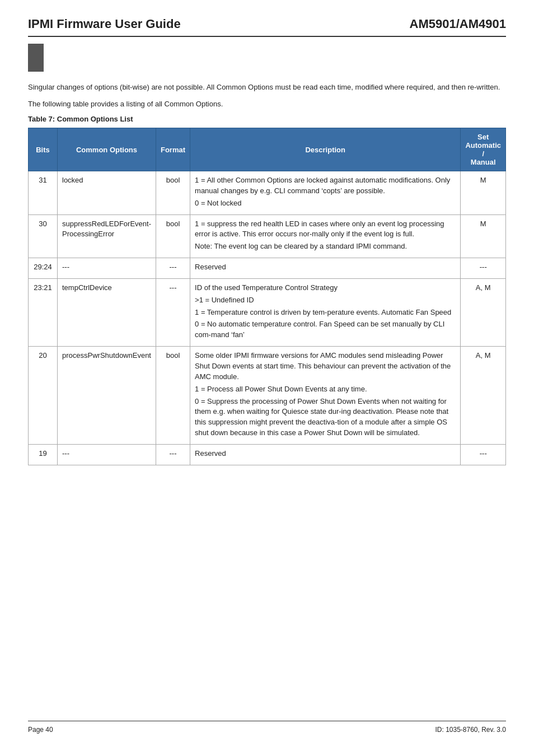 The height and width of the screenshot is (756, 534). What do you see at coordinates (43, 312) in the screenshot?
I see `cell-bits: 23:21` at bounding box center [43, 312].